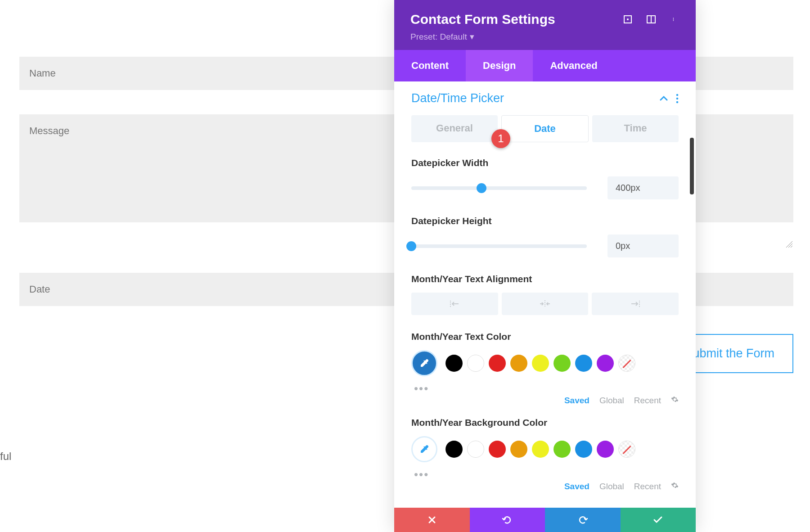 This screenshot has width=810, height=532. What do you see at coordinates (546, 389) in the screenshot?
I see `text-color-more-icon: •••` at bounding box center [546, 389].